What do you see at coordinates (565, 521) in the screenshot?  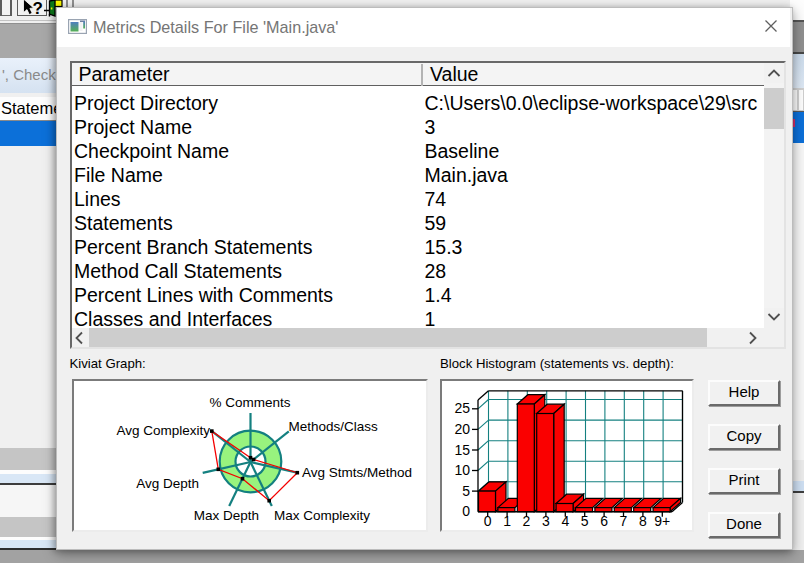 I see `svg-text: 4` at bounding box center [565, 521].